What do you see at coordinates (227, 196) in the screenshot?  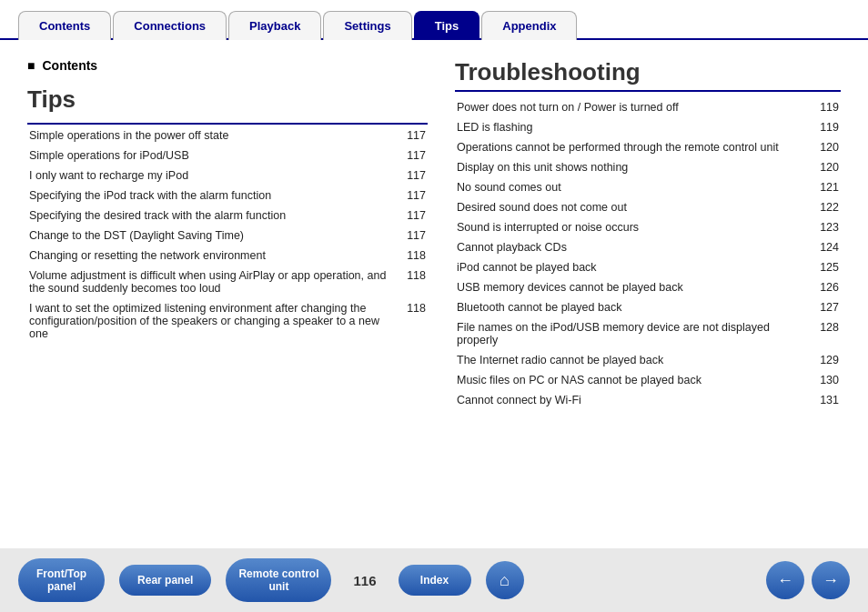 I see `tips-row: Specifying the iPod track with the alarm…` at bounding box center [227, 196].